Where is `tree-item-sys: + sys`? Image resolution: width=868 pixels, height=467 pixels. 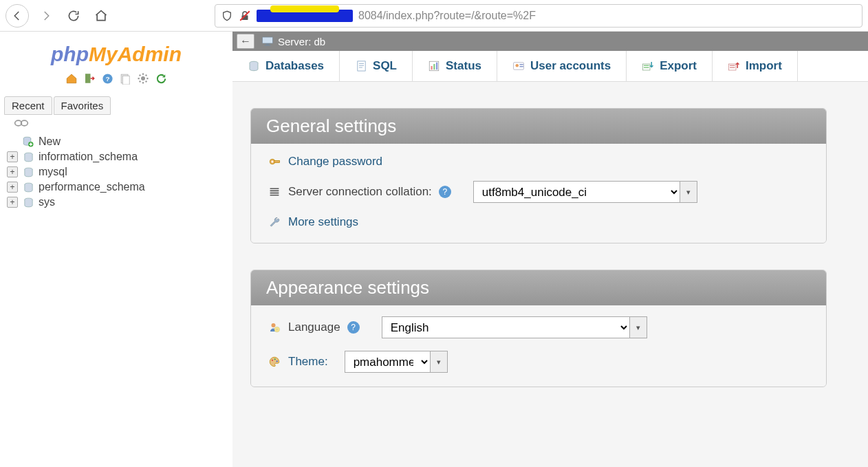 tree-item-sys: + sys is located at coordinates (116, 202).